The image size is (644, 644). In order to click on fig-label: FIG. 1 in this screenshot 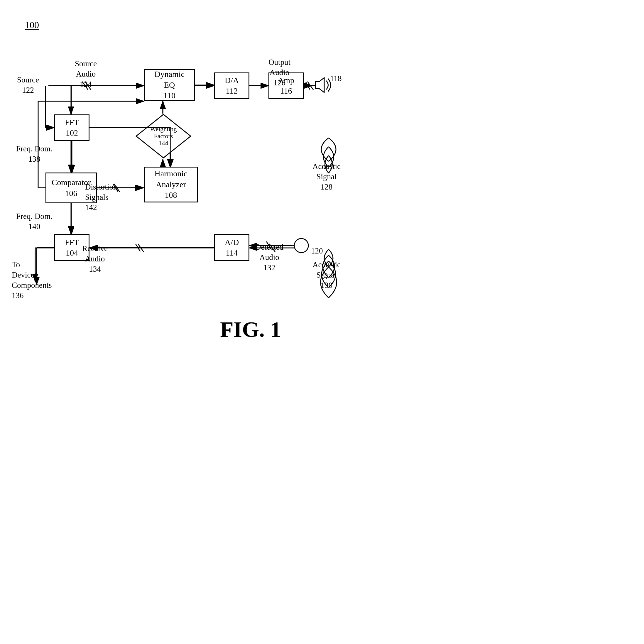, I will do `click(251, 329)`.